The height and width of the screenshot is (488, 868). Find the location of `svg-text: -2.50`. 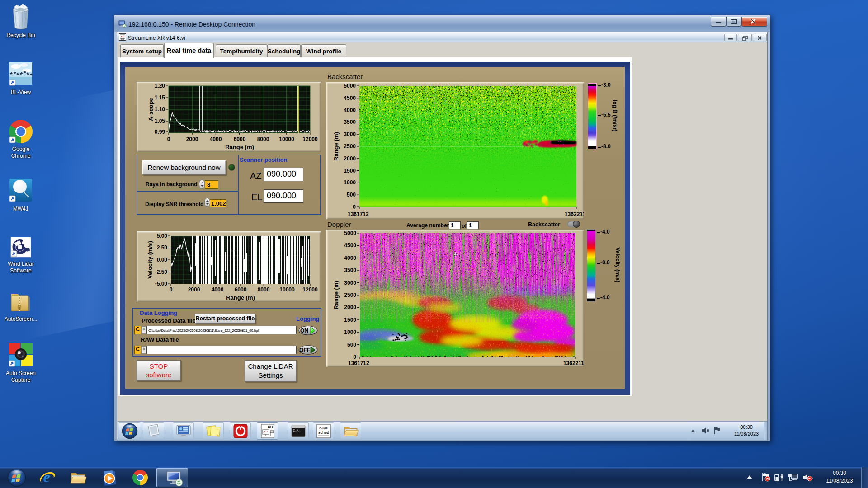

svg-text: -2.50 is located at coordinates (161, 272).